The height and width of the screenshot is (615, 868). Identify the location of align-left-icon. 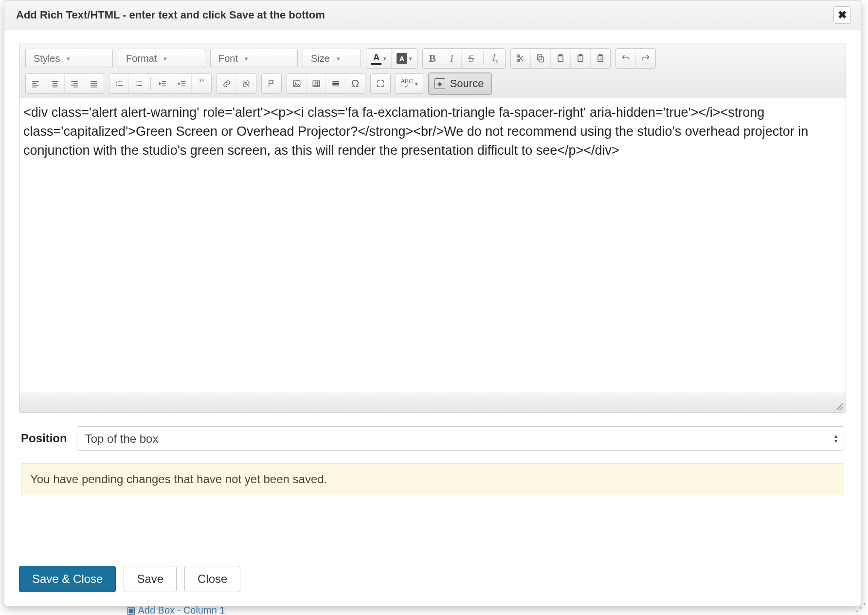
(36, 84).